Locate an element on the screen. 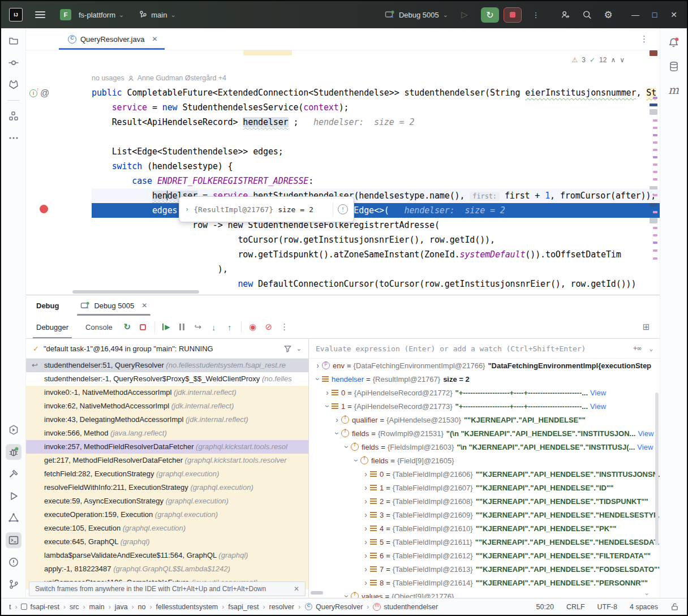  stop-button is located at coordinates (513, 15).